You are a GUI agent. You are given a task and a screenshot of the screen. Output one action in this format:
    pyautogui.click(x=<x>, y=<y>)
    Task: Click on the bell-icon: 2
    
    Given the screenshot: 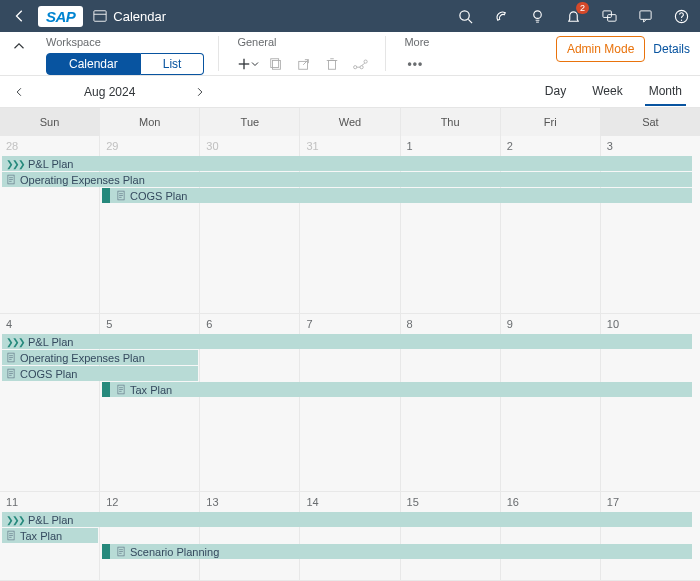 What is the action you would take?
    pyautogui.click(x=573, y=16)
    